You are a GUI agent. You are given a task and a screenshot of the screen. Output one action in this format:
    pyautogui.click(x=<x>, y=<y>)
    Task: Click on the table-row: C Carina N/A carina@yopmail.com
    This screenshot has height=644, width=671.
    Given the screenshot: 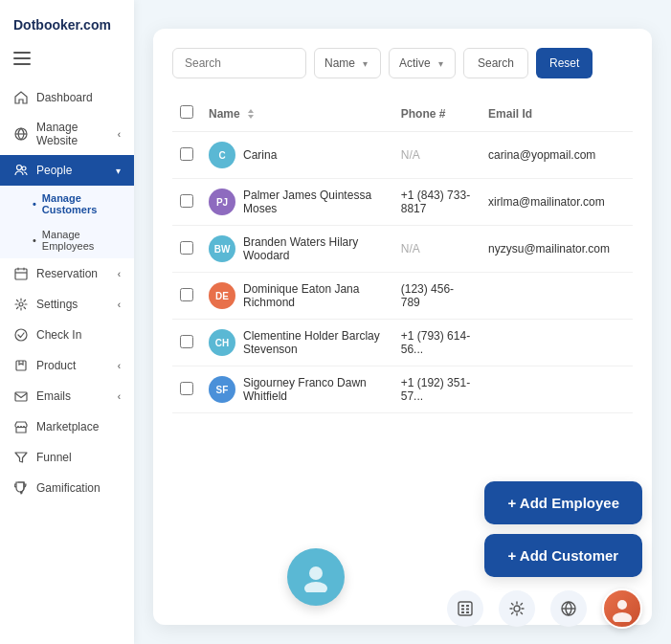 What is the action you would take?
    pyautogui.click(x=402, y=155)
    